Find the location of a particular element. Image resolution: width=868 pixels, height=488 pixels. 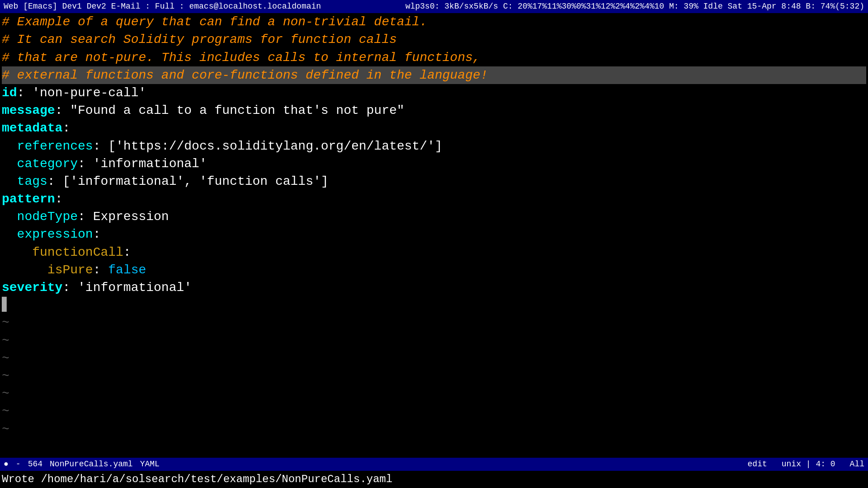

status-filetype: YAML is located at coordinates (150, 465).